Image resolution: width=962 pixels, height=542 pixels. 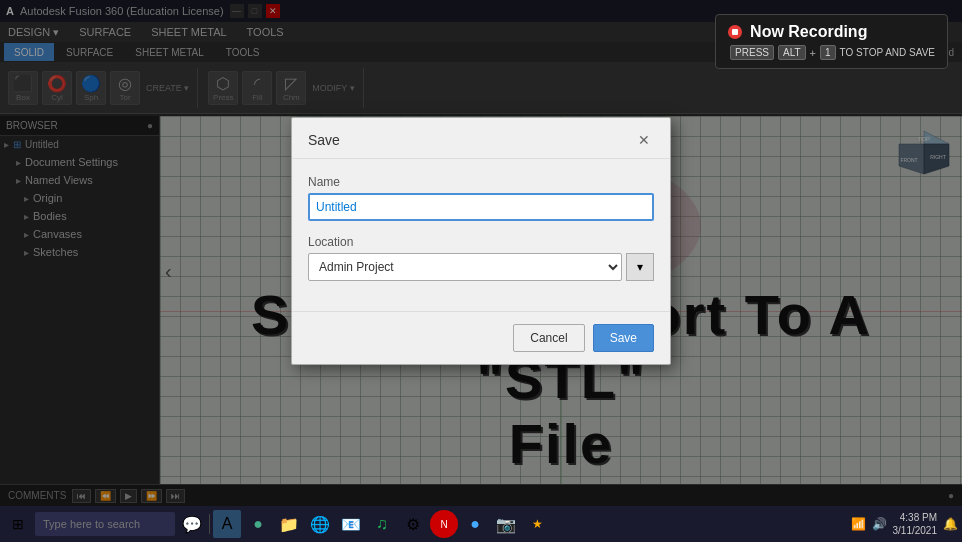 What do you see at coordinates (916, 518) in the screenshot?
I see `taskbar-time-display: 4:38 PM` at bounding box center [916, 518].